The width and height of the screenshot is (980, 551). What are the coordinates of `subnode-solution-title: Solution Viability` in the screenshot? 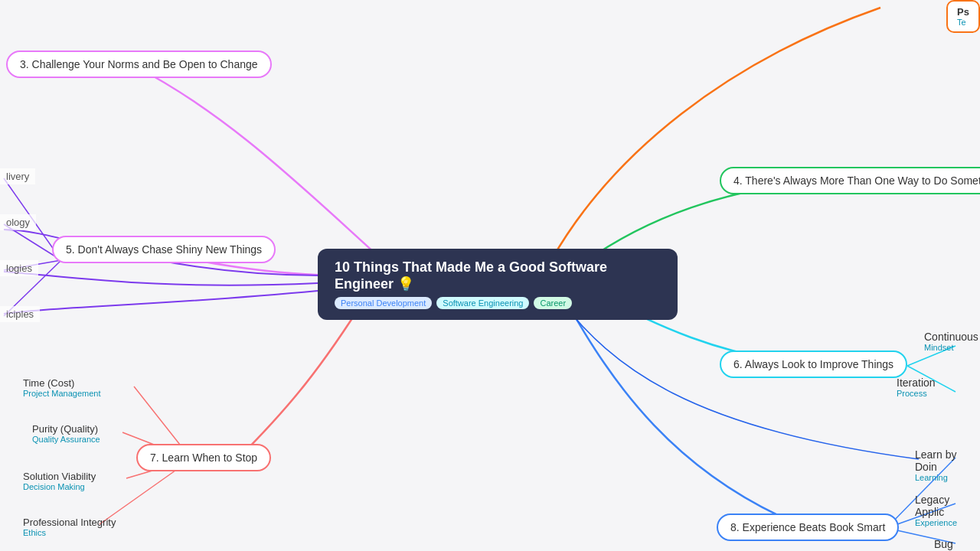 It's located at (60, 476).